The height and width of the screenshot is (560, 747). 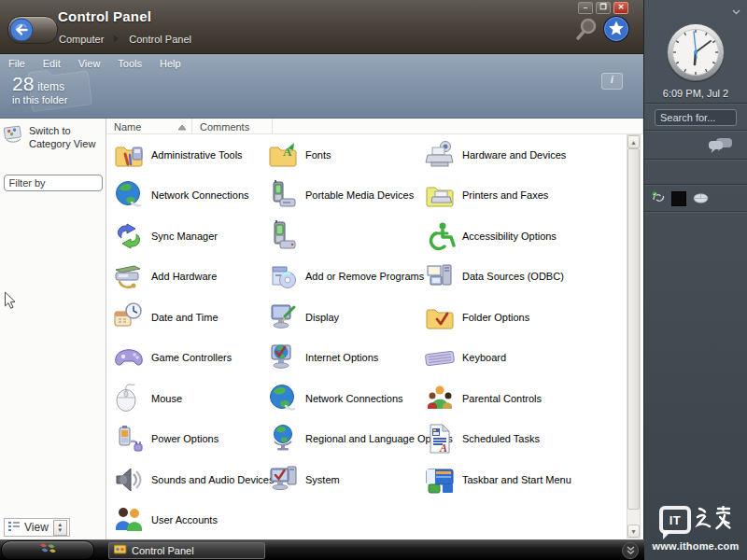 I want to click on clock-gadget, so click(x=696, y=54).